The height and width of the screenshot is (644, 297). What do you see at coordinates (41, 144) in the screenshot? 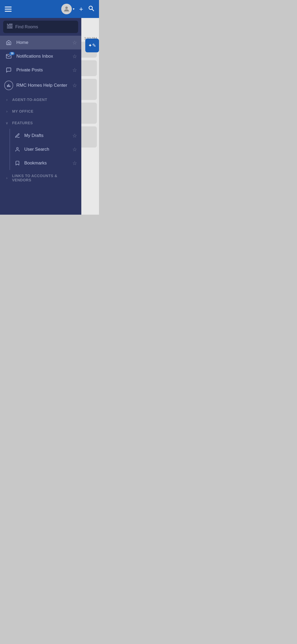
I see `sidebar-section-features: ∨ FEATURES My Drafts ☆` at bounding box center [41, 144].